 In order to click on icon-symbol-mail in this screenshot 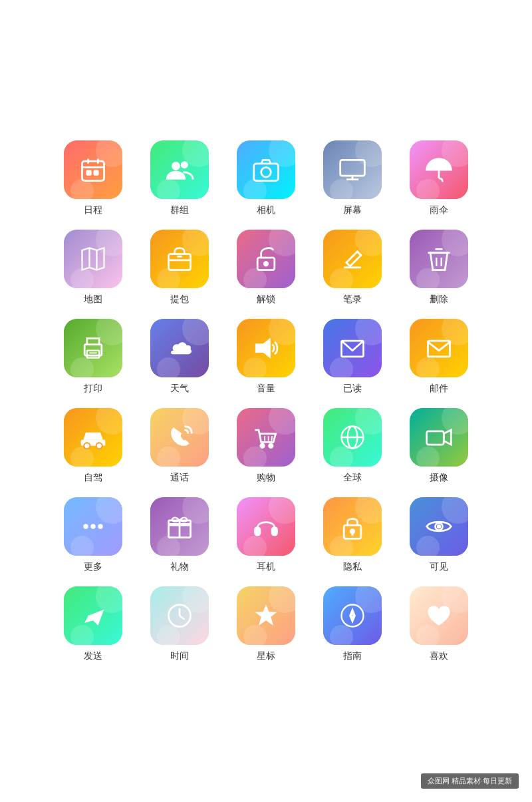, I will do `click(439, 348)`.